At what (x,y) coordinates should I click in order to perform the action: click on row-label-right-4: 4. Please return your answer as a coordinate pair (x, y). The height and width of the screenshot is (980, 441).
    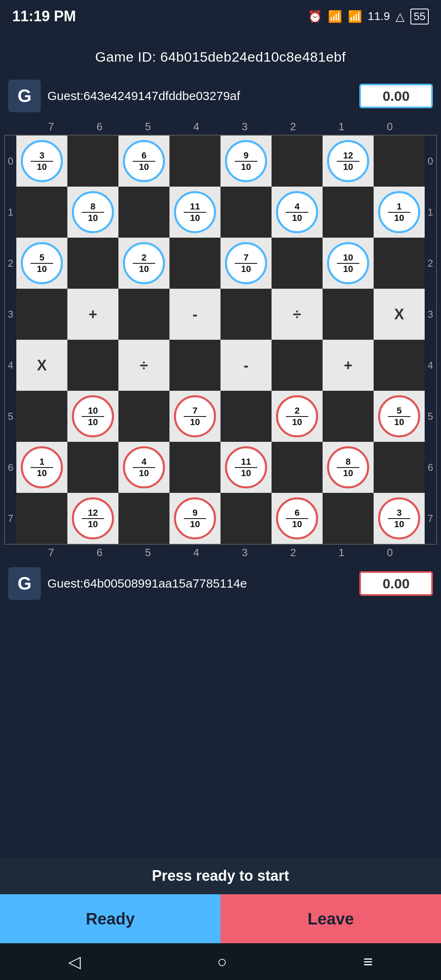
    Looking at the image, I should click on (430, 365).